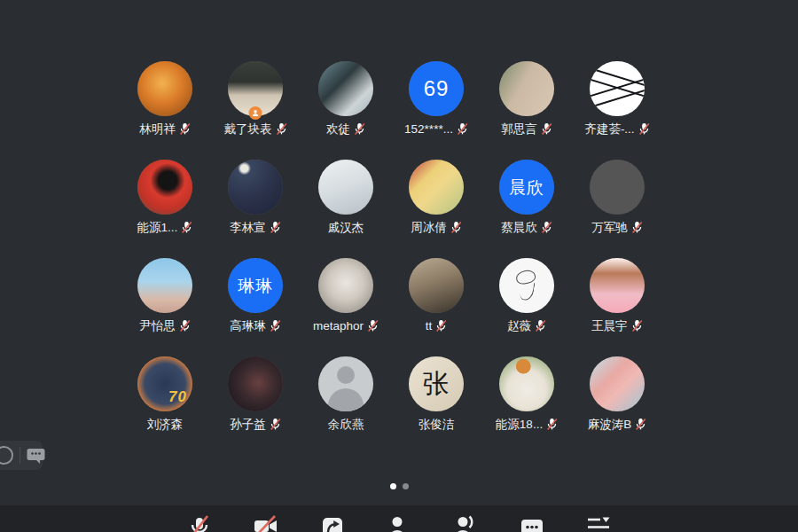 This screenshot has width=798, height=532. What do you see at coordinates (255, 209) in the screenshot?
I see `participant-tile: 李林宣` at bounding box center [255, 209].